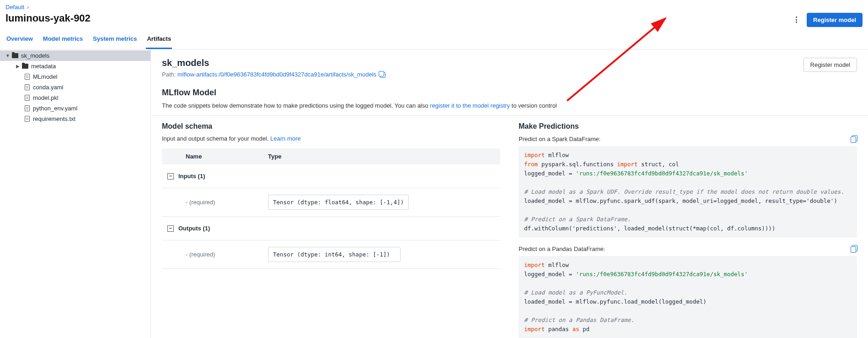 The image size is (868, 338). Describe the element at coordinates (285, 138) in the screenshot. I see `learn-more-link: Learn more` at that location.